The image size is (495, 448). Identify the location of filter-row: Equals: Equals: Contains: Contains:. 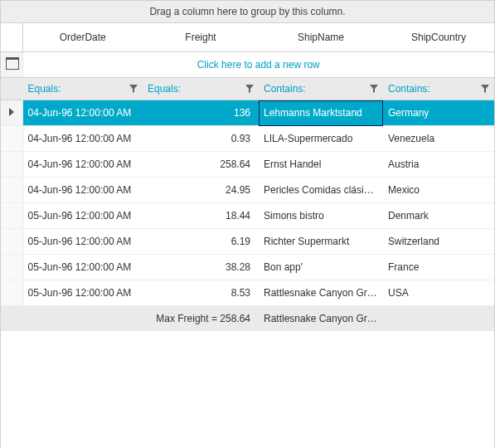
(247, 90).